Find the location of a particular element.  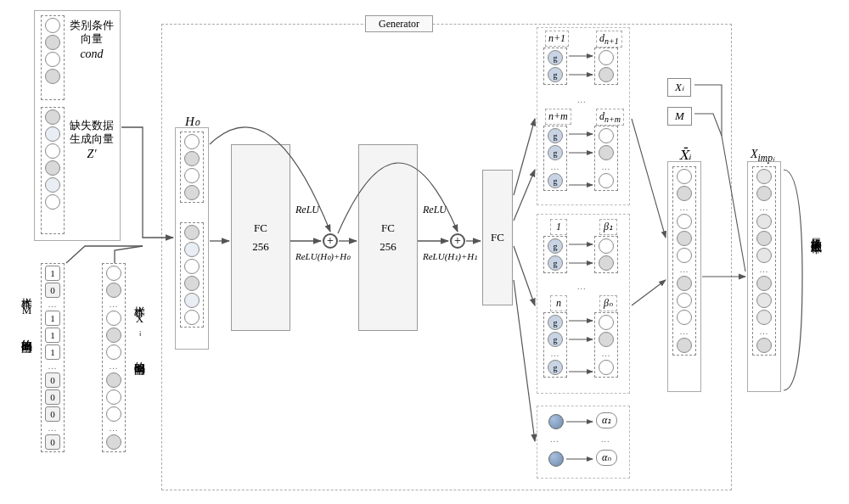

h0-outer is located at coordinates (192, 238).